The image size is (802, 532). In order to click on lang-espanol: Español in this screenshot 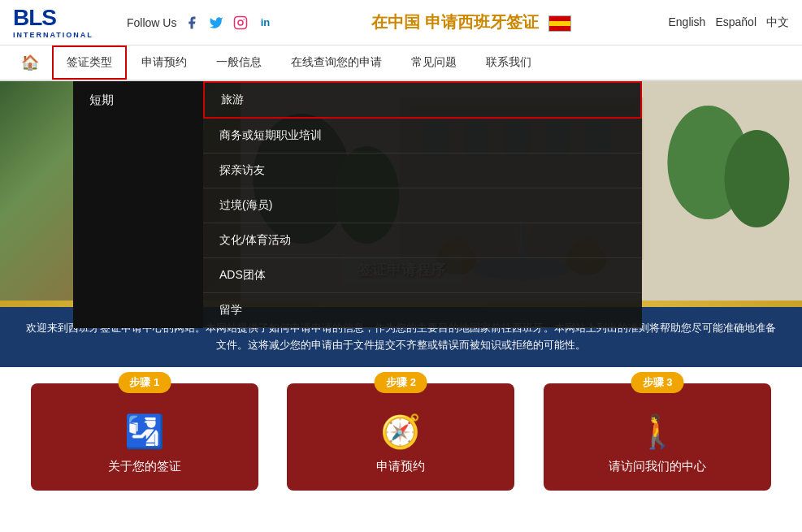, I will do `click(736, 23)`.